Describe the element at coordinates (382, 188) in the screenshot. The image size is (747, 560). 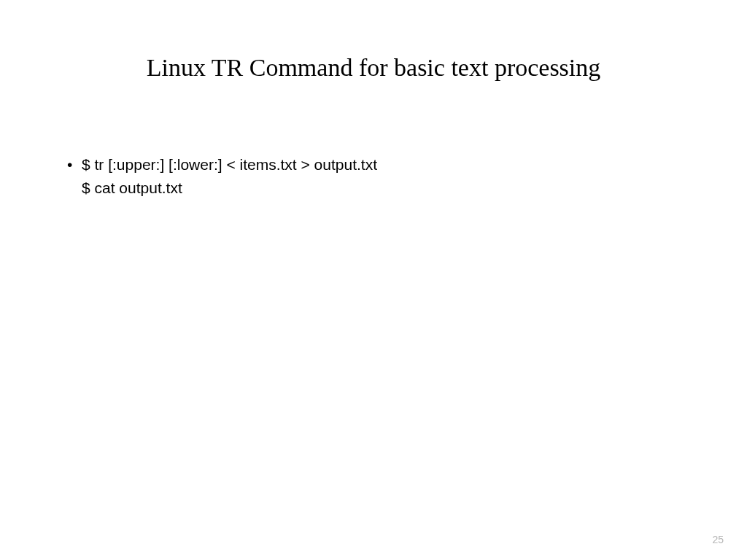
I see `bullet-line2: $ cat output.txt` at that location.